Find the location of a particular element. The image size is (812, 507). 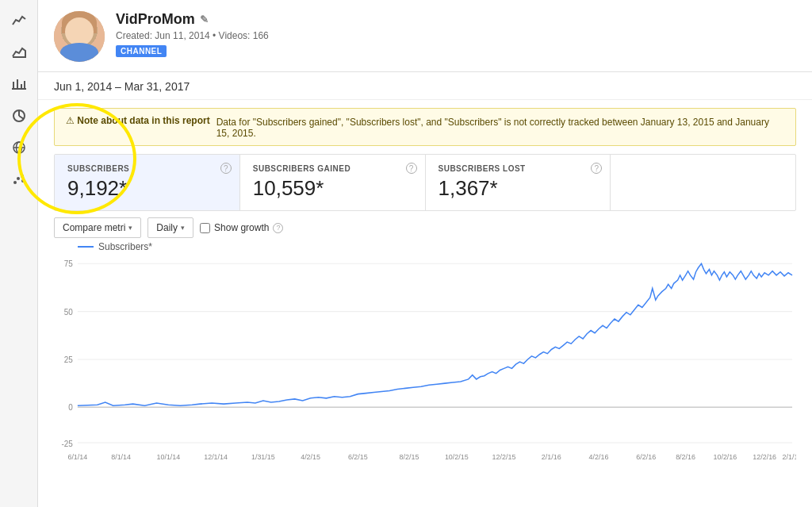

compare-caret-icon: ▾ is located at coordinates (130, 228).